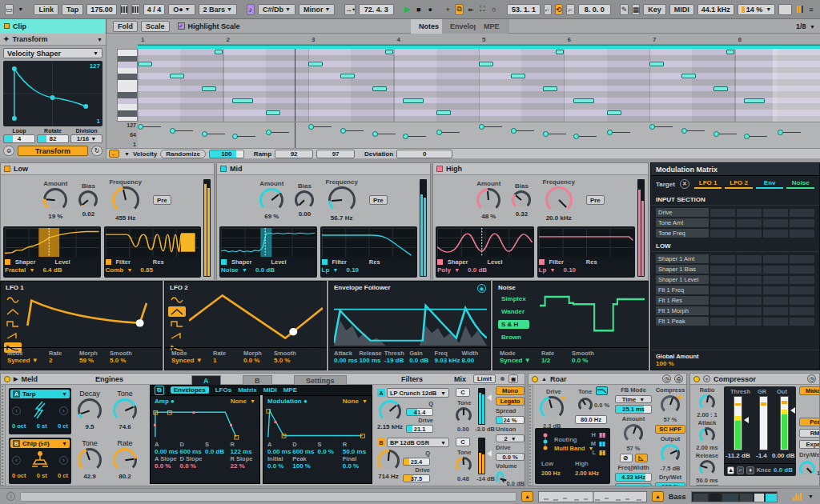 Image resolution: width=820 pixels, height=504 pixels. What do you see at coordinates (388, 461) in the screenshot?
I see `filter-b-freq-knob` at bounding box center [388, 461].